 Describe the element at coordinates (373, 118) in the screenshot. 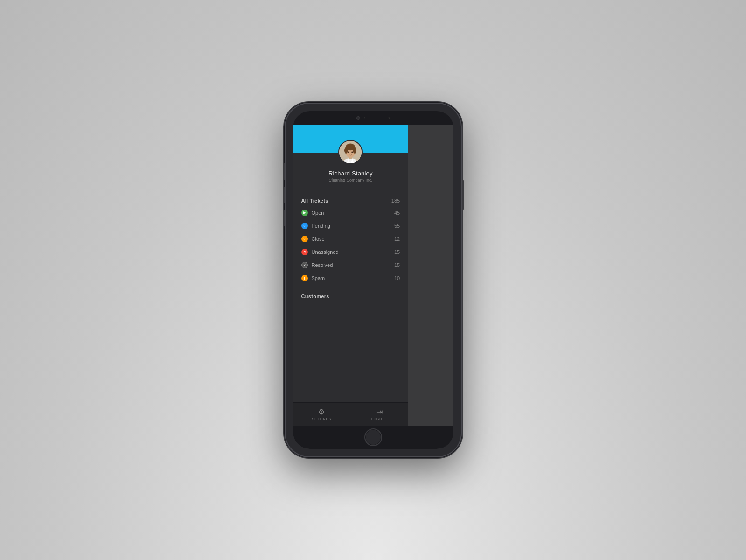

I see `phone-top-bar` at that location.